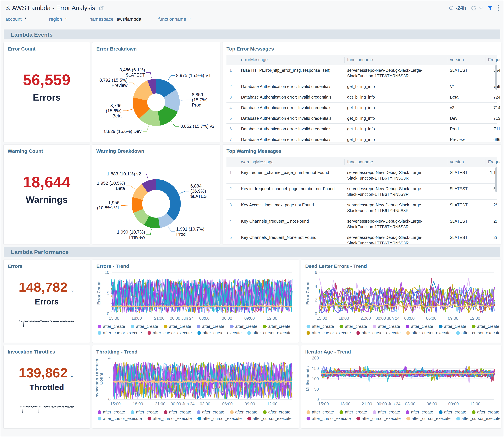 The height and width of the screenshot is (437, 504). What do you see at coordinates (291, 224) in the screenshot?
I see `table-cell: Key Channels_frequent_1 not Found` at bounding box center [291, 224].